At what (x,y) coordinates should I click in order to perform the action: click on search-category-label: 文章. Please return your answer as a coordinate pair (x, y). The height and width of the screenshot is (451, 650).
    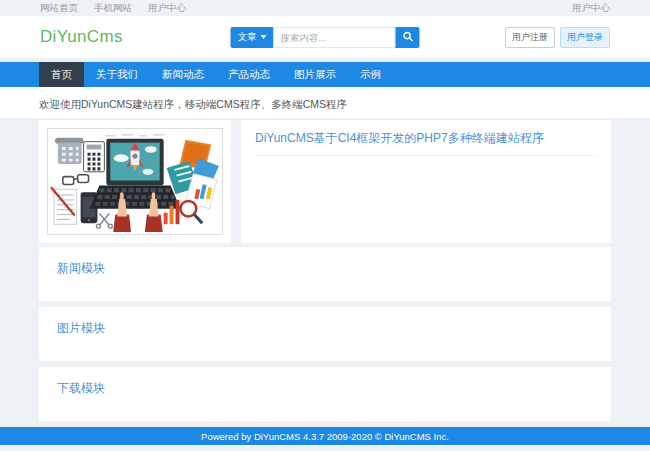
    Looking at the image, I should click on (248, 38).